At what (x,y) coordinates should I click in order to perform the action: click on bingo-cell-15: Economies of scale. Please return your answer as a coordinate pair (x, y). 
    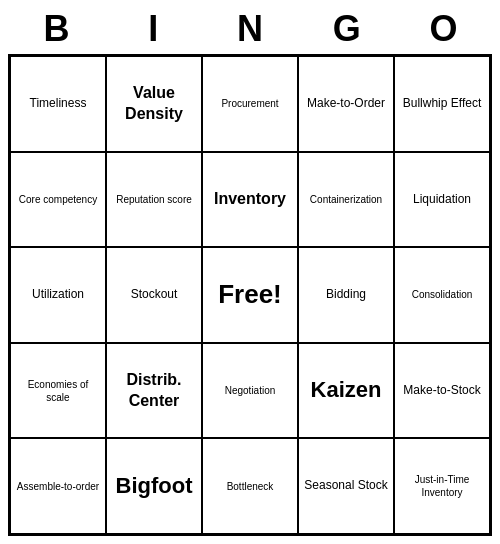
    Looking at the image, I should click on (58, 391).